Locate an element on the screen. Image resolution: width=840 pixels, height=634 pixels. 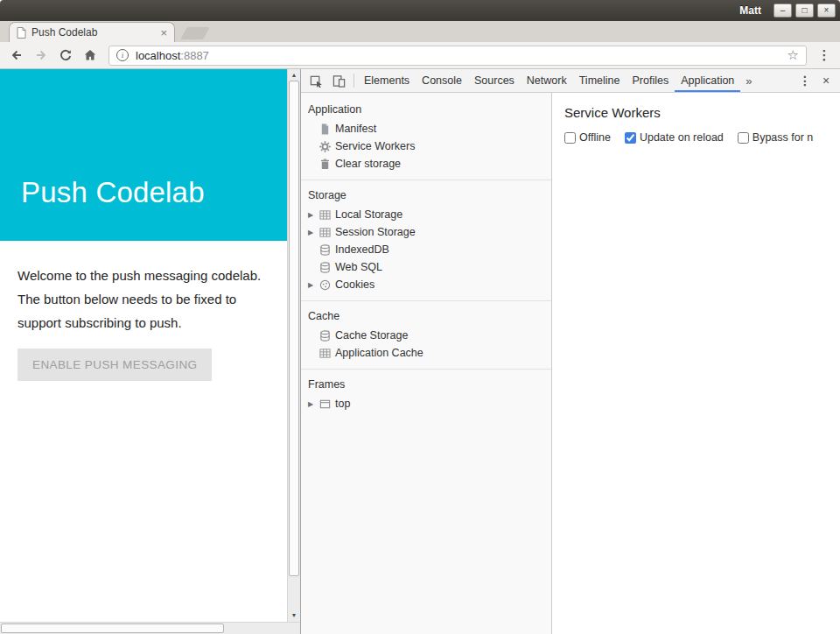
devtools-tab-network: Network is located at coordinates (547, 81).